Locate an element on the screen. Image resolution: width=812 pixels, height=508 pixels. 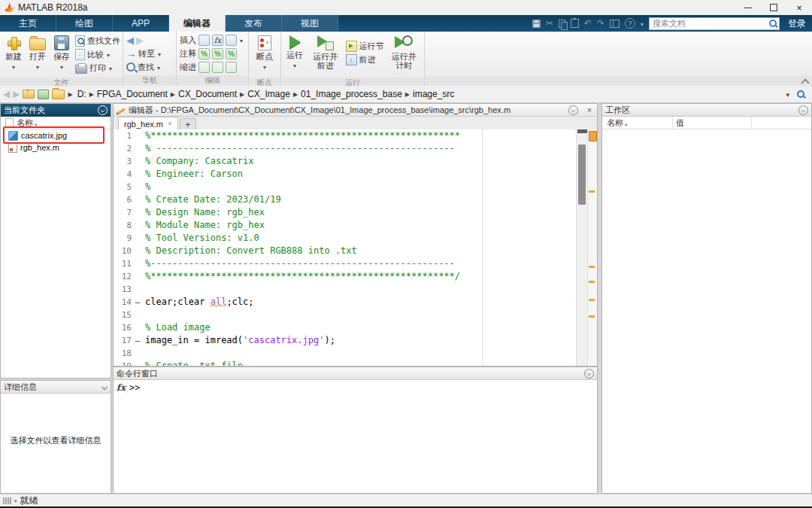
breadcrumb-item: D: is located at coordinates (82, 94).